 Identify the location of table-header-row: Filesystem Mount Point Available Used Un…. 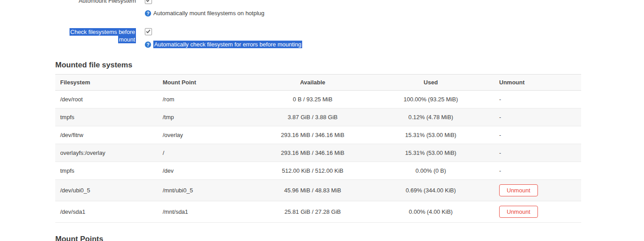
(318, 83).